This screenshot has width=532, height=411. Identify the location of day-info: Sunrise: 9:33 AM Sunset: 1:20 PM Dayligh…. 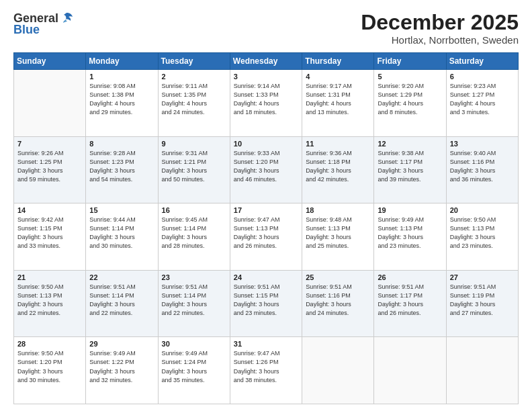
(266, 167).